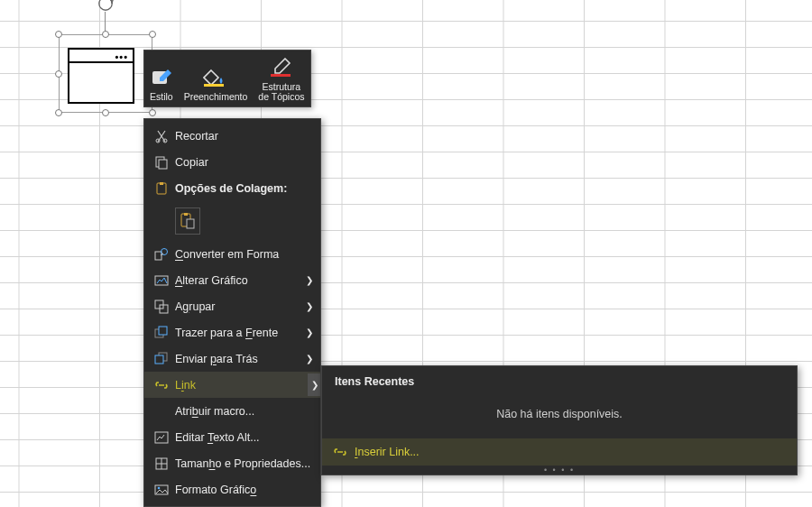  Describe the element at coordinates (161, 254) in the screenshot. I see `convert-shape-icon` at that location.